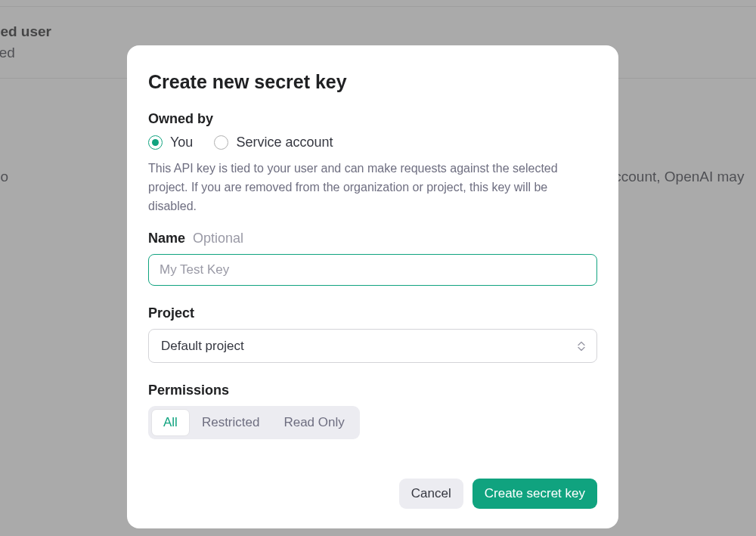 The height and width of the screenshot is (536, 756). I want to click on project-label: Project, so click(373, 313).